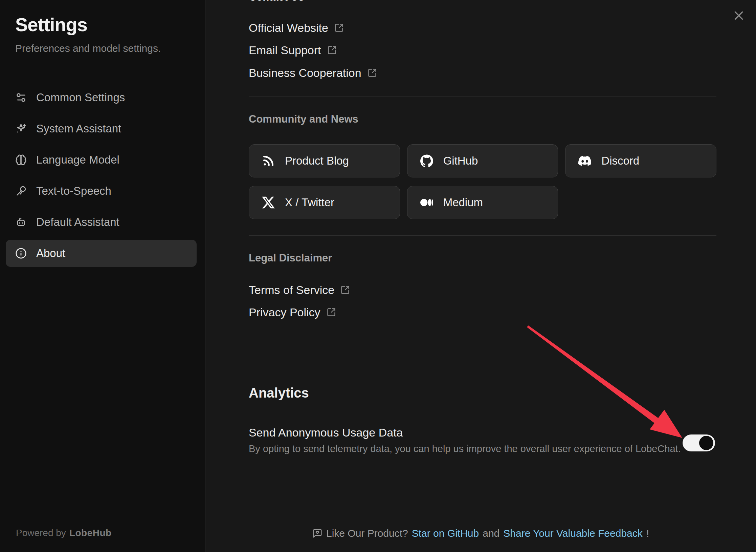  Describe the element at coordinates (461, 161) in the screenshot. I see `button-label: GitHub` at that location.